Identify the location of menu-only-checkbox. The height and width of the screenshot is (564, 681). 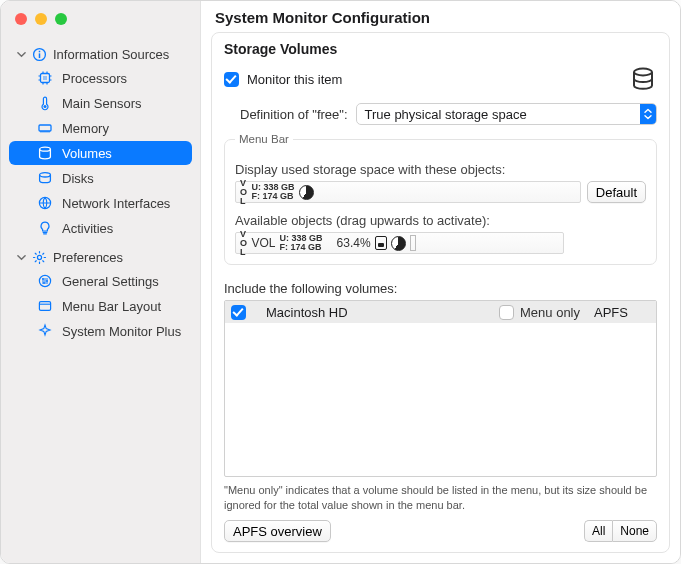
(506, 312).